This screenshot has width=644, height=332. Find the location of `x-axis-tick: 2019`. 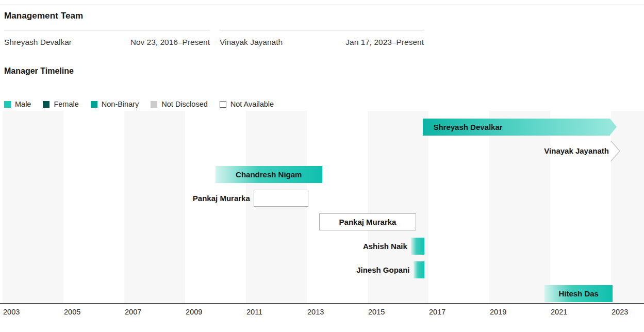

x-axis-tick: 2019 is located at coordinates (498, 312).